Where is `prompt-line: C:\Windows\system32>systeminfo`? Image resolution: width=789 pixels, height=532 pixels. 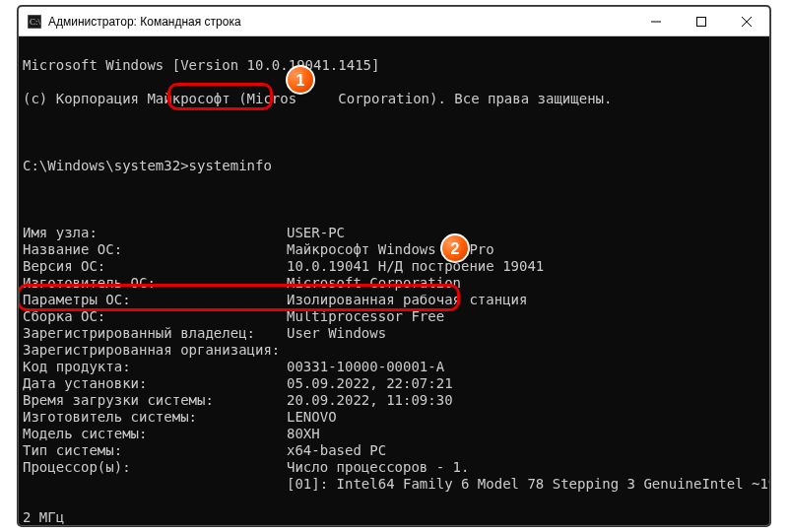
prompt-line: C:\Windows\system32>systeminfo is located at coordinates (394, 166).